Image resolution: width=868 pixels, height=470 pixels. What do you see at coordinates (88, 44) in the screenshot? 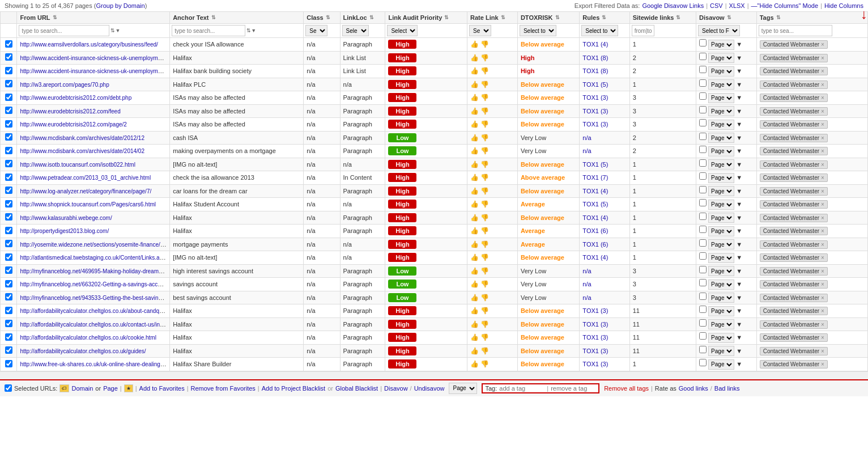
I see `from-url-link: http://www.earnsilverdollars.us/category…` at bounding box center [88, 44].